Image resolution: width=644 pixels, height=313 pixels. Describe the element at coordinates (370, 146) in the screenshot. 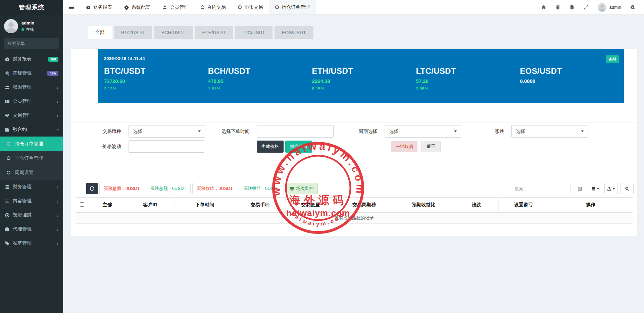

I see `filter-row-2: 价格波动 生成价格 提交价格 一键取消 重置` at that location.